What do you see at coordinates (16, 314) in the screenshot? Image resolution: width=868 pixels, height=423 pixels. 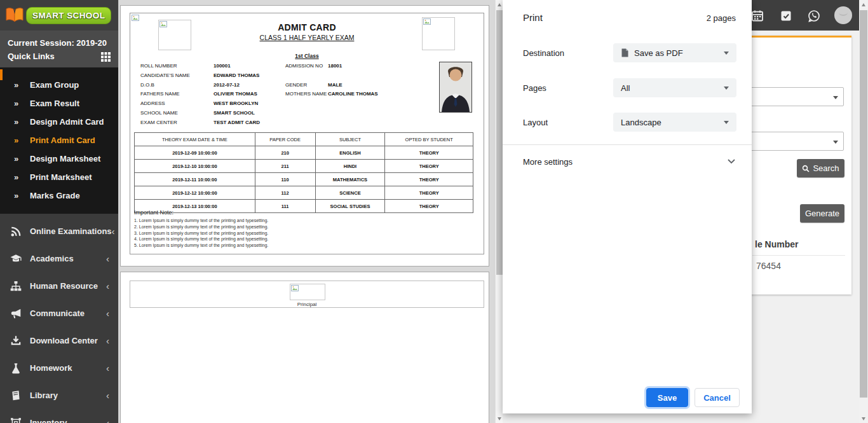 I see `bullhorn-icon` at bounding box center [16, 314].